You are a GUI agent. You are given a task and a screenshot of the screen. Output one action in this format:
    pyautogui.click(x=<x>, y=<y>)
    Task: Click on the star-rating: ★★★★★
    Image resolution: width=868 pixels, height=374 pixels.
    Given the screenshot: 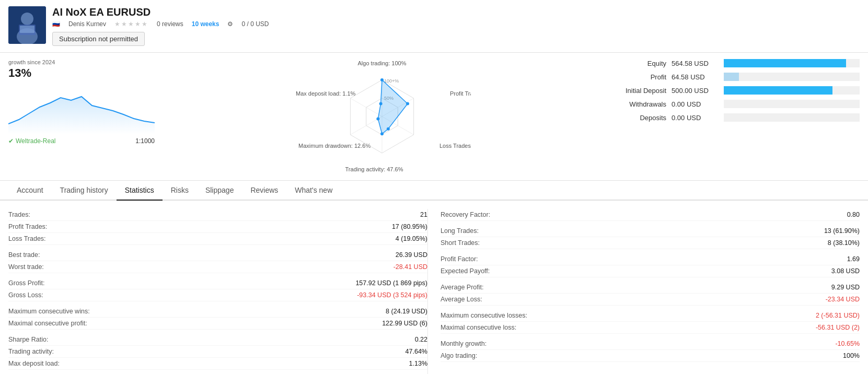 What is the action you would take?
    pyautogui.click(x=132, y=24)
    